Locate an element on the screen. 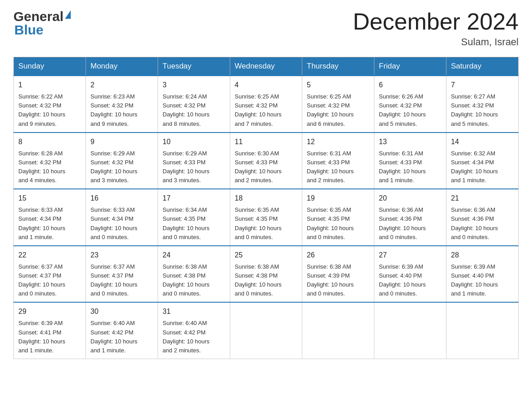  day-number: 31 is located at coordinates (194, 312).